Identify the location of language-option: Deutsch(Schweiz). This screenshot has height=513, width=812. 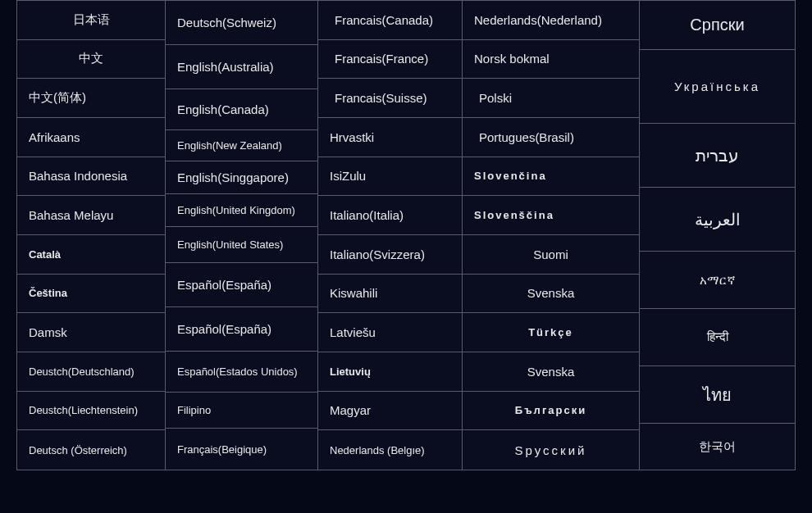
(241, 23).